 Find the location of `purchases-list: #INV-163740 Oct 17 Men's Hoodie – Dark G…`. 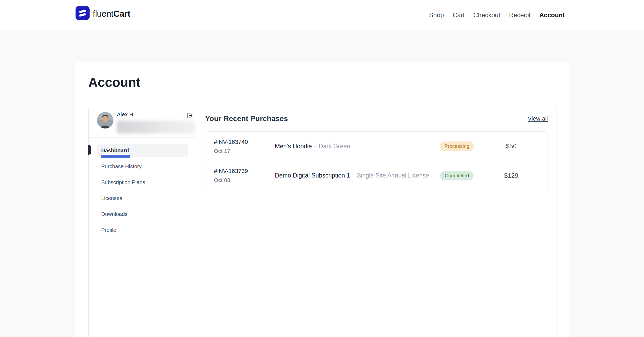

purchases-list: #INV-163740 Oct 17 Men's Hoodie – Dark G… is located at coordinates (376, 161).